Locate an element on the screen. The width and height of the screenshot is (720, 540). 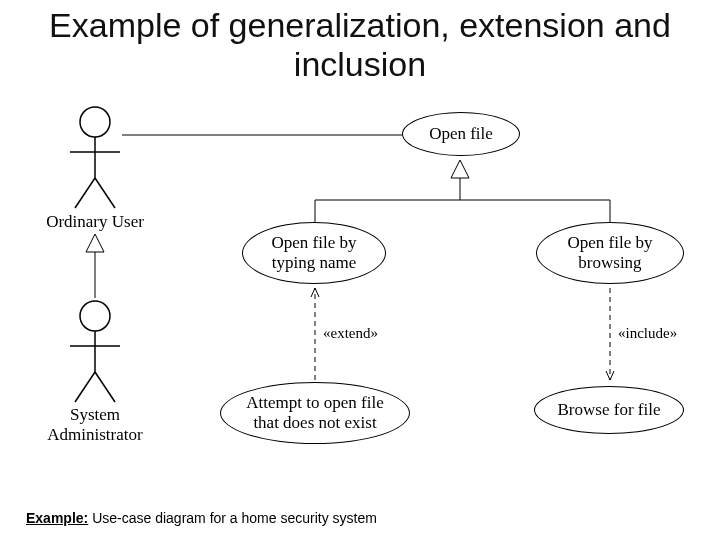
text: browsing is located at coordinates (610, 262).